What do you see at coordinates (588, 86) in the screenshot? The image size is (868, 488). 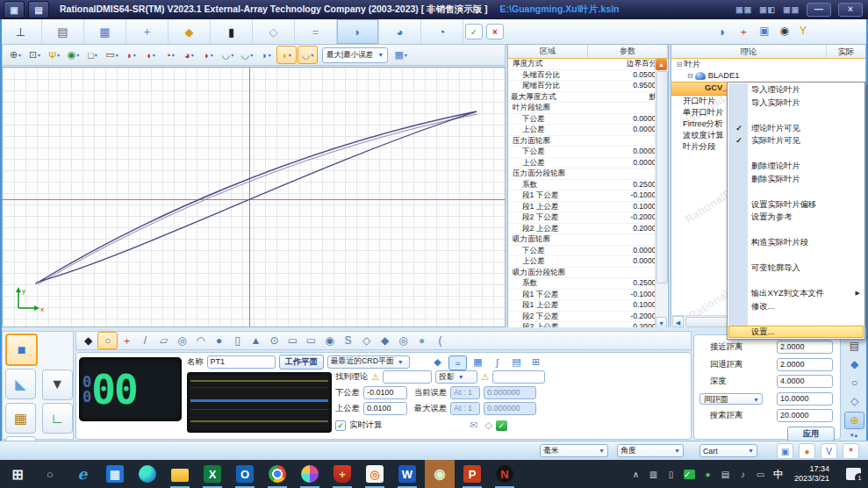 I see `parameter-row: 尾端百分比 0.950000` at bounding box center [588, 86].